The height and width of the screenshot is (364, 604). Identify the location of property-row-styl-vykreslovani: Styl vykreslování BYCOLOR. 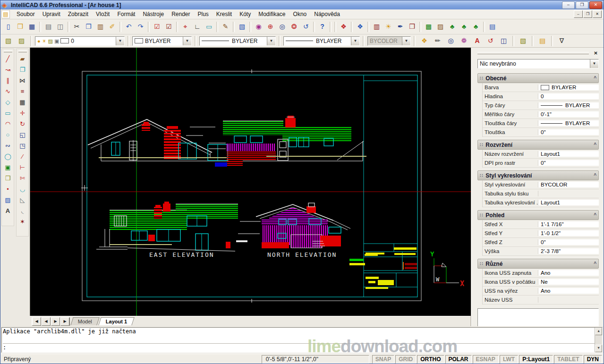
(541, 185).